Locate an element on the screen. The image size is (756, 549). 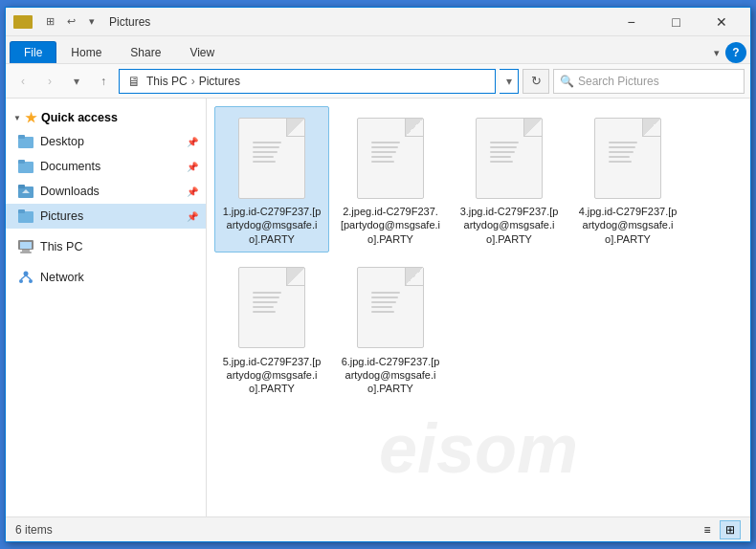
file-item-6: 6.jpg.id-C279F237.[partydog@msgsafe.io].… is located at coordinates (390, 329).